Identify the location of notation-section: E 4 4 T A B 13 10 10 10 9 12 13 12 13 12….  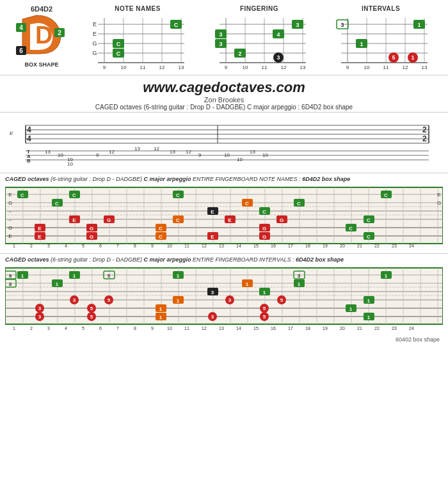
(224, 143).